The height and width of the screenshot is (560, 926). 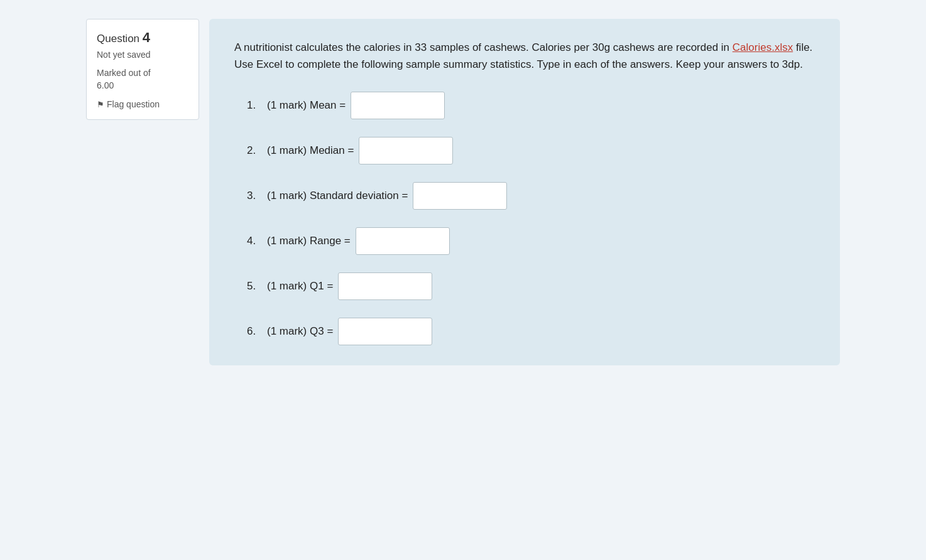 I want to click on not-yet-saved-text: Not yet saved, so click(x=143, y=55).